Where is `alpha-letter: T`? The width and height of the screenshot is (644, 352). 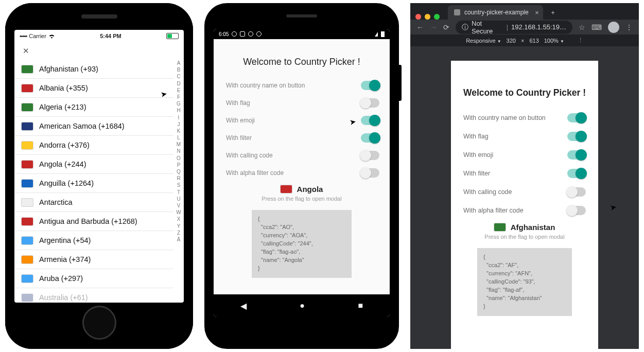 alpha-letter: T is located at coordinates (179, 192).